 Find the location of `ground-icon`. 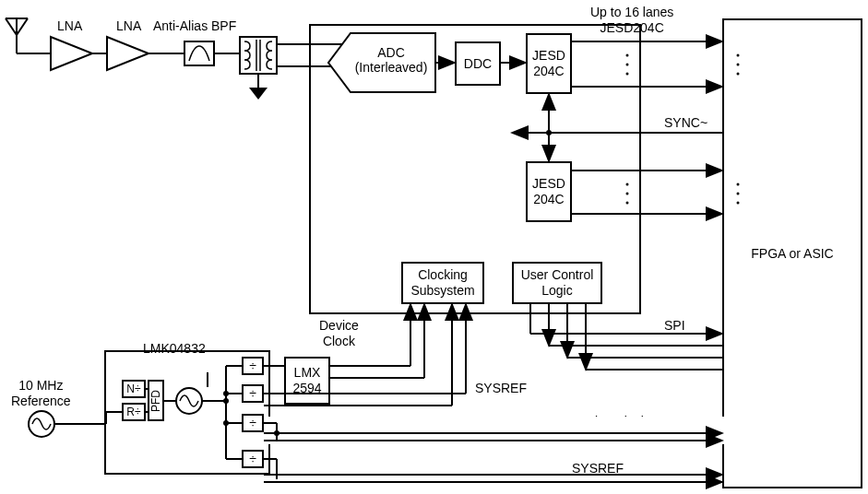

ground-icon is located at coordinates (258, 94).